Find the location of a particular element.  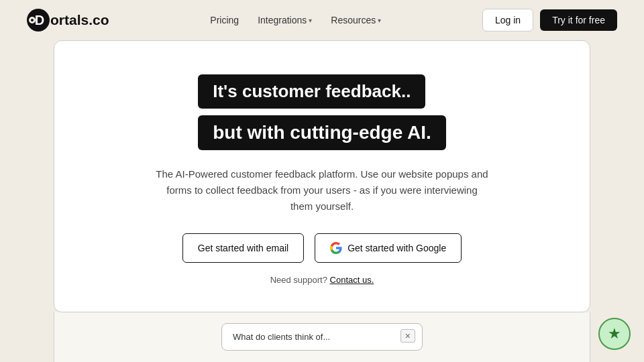

logo: D ortals.co is located at coordinates (68, 20).